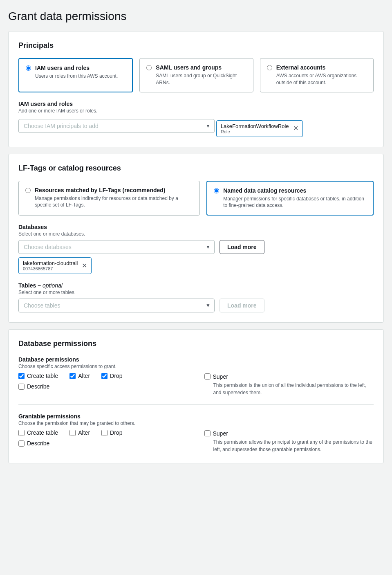  What do you see at coordinates (296, 128) in the screenshot?
I see `iam-tag-close-icon: ✕` at bounding box center [296, 128].